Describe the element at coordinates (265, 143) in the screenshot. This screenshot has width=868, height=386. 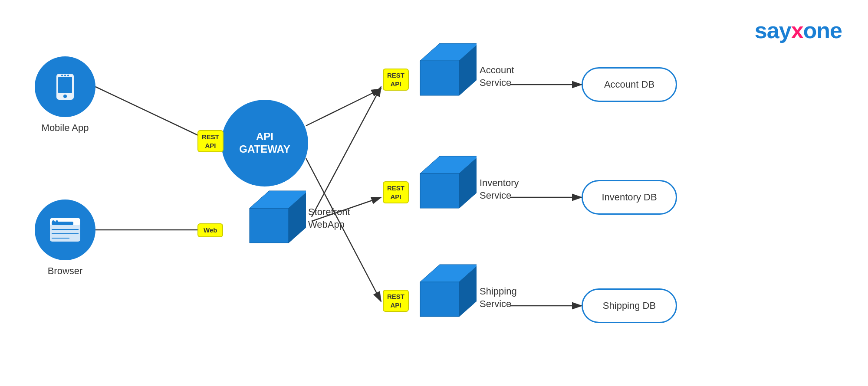
I see `api-gateway-circle: APIGATEWAY` at that location.